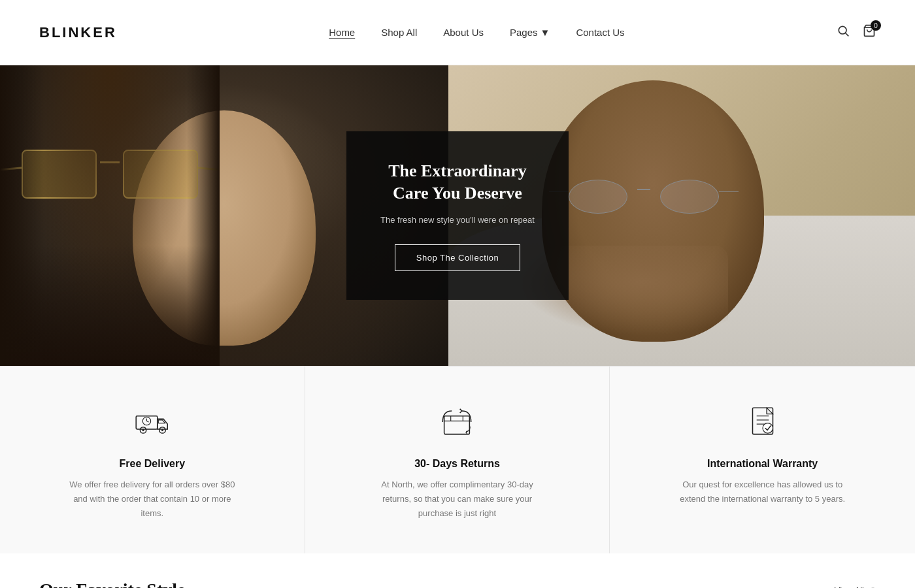 The width and height of the screenshot is (915, 588). What do you see at coordinates (78, 33) in the screenshot?
I see `brand-logo: BLINKER` at bounding box center [78, 33].